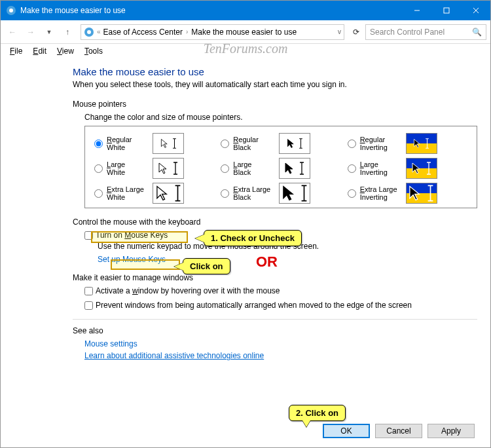 The height and width of the screenshot is (448, 491). I want to click on pointer-option: RegularBlack, so click(280, 143).